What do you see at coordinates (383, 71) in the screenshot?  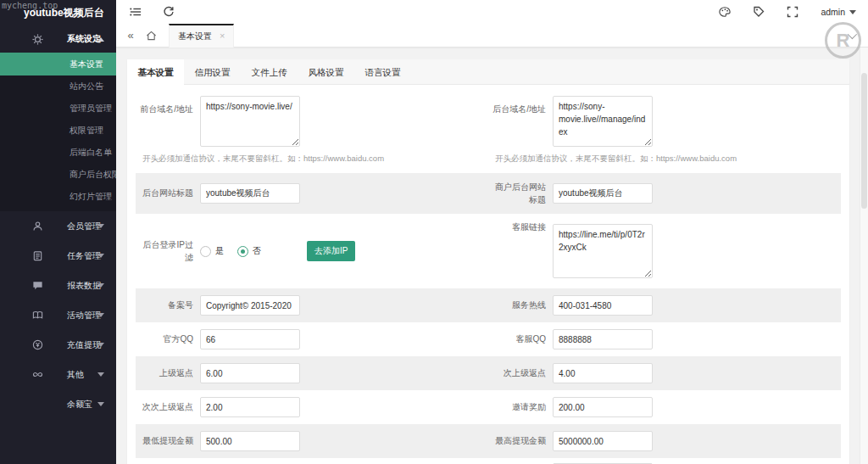 I see `tab-language-settings: 语言设置` at bounding box center [383, 71].